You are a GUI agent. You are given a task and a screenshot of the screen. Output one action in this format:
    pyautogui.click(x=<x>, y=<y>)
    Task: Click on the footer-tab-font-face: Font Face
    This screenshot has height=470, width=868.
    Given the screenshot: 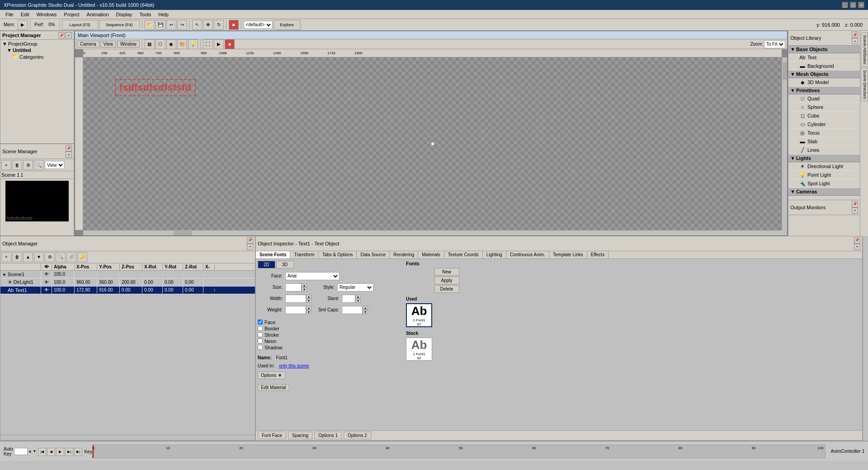 What is the action you would take?
    pyautogui.click(x=272, y=436)
    